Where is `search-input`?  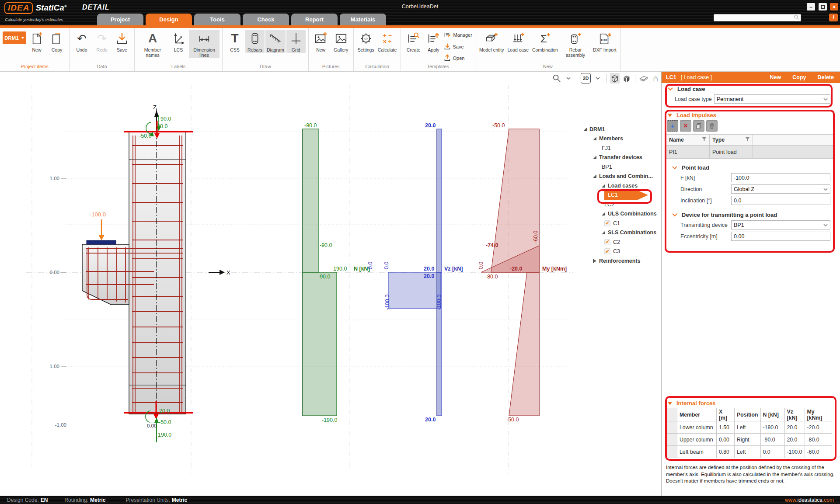
search-input is located at coordinates (754, 17).